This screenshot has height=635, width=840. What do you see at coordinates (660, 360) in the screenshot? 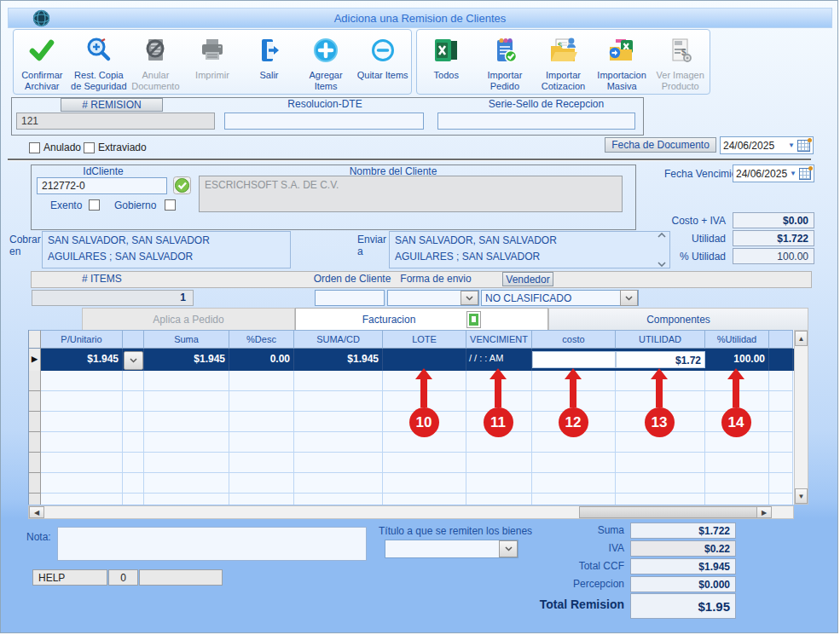
I see `grid-cell-utilidad: $1.72` at bounding box center [660, 360].